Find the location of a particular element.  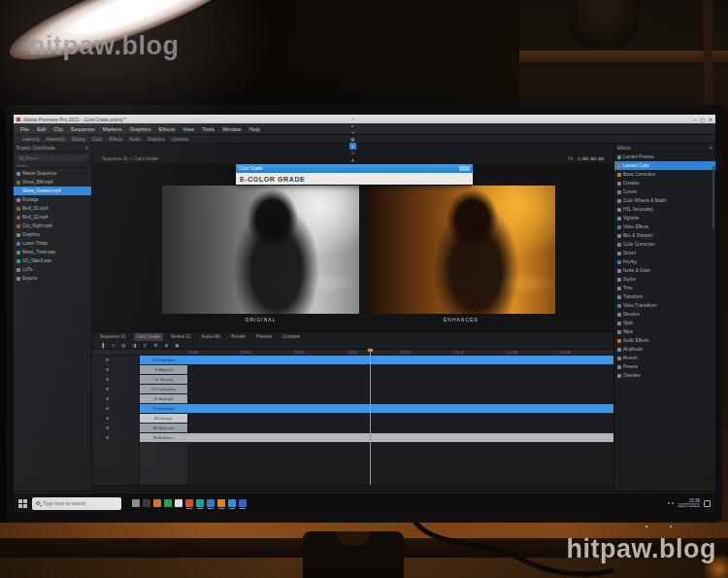

track-label: A2 Music.wav is located at coordinates (163, 427).